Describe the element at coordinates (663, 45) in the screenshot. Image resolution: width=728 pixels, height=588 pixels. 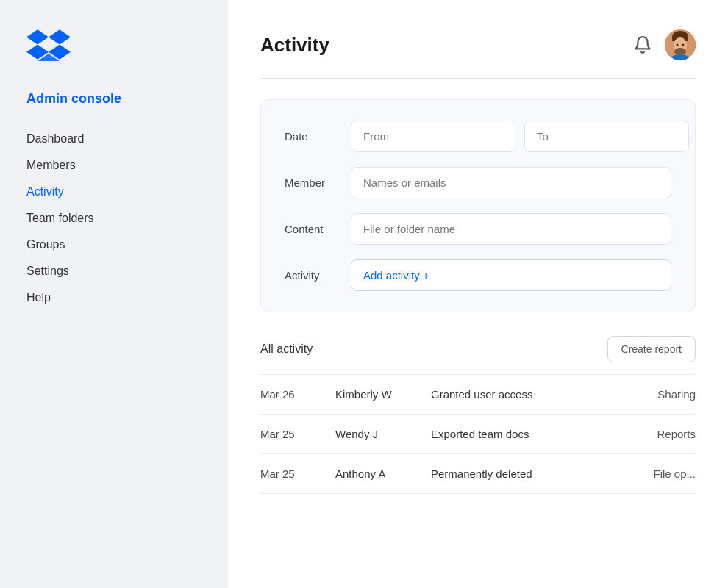
I see `header-icons` at that location.